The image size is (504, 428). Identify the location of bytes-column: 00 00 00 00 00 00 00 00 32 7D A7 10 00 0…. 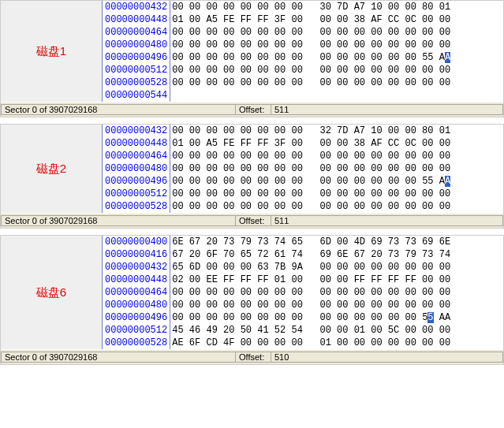
(337, 169).